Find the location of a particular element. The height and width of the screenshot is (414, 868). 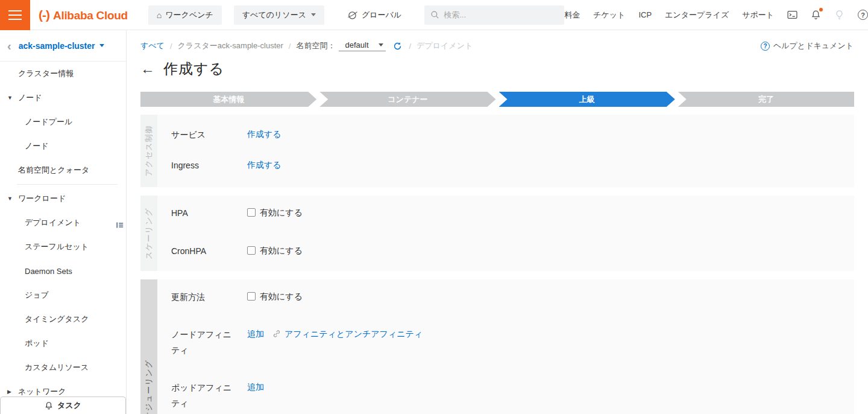

sidebar-item-pods: ポッド is located at coordinates (63, 343).